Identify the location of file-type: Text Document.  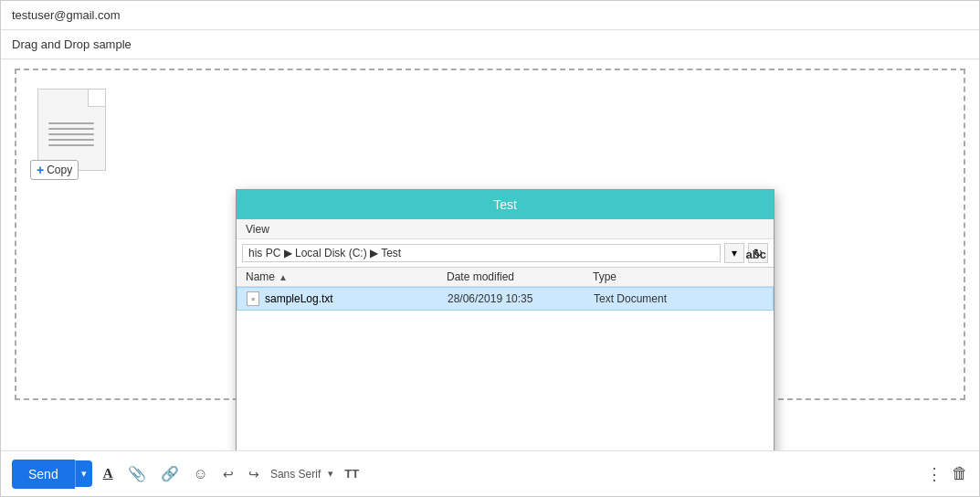
(630, 299).